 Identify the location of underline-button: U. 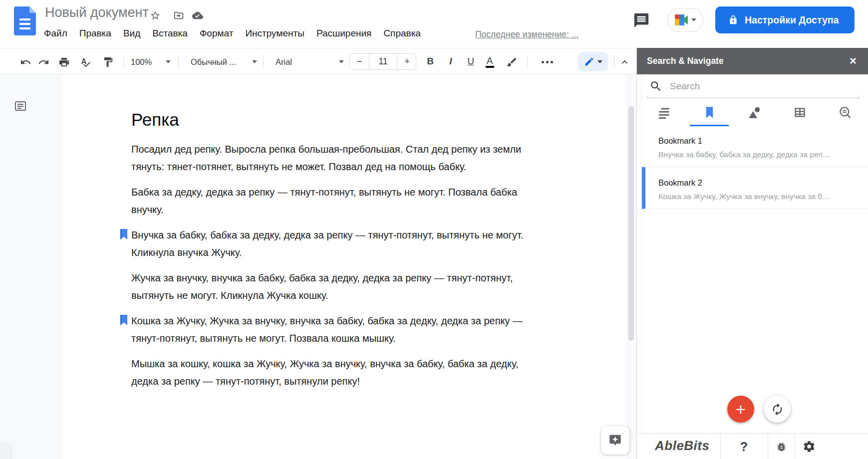
(471, 61).